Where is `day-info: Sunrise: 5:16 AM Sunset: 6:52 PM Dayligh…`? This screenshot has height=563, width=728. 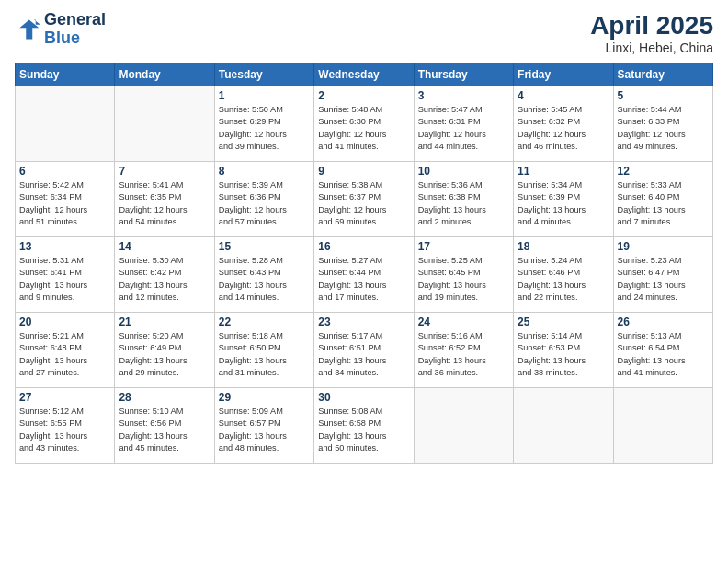 day-info: Sunrise: 5:16 AM Sunset: 6:52 PM Dayligh… is located at coordinates (463, 355).